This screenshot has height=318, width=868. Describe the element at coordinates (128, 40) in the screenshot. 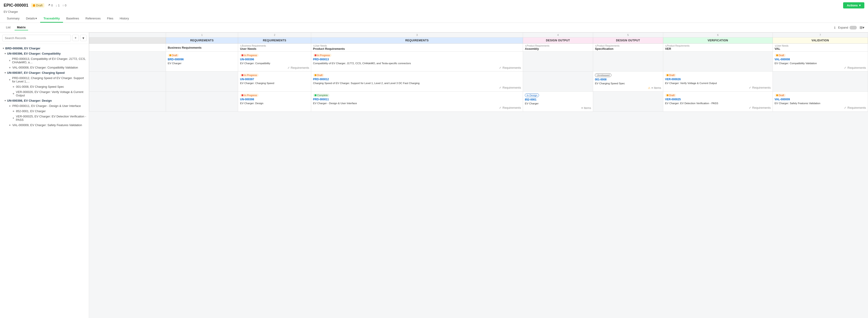

I see `col-header-empty` at that location.